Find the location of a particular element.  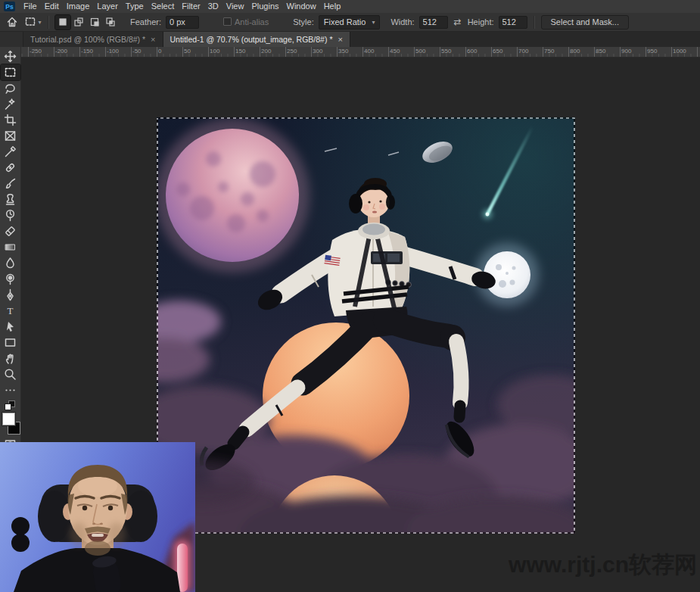

menu-help: Help is located at coordinates (333, 6).